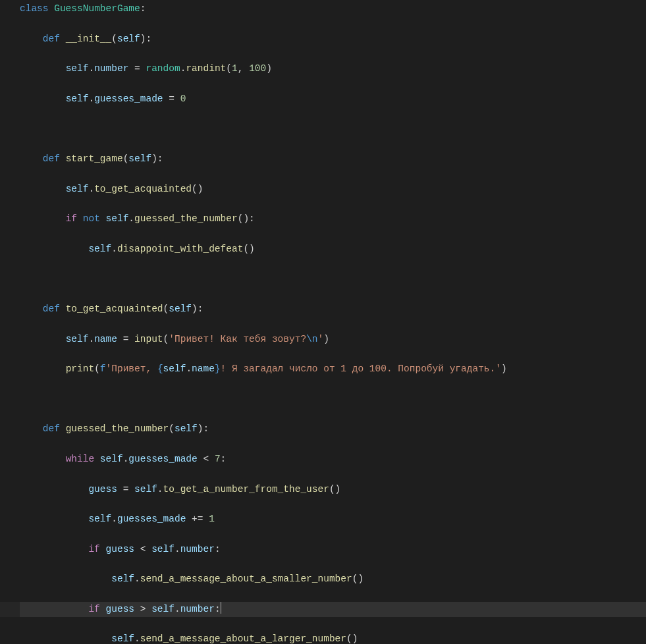 Image resolution: width=646 pixels, height=644 pixels. What do you see at coordinates (333, 190) in the screenshot?
I see `code-line: self.to_get_acquainted()` at bounding box center [333, 190].